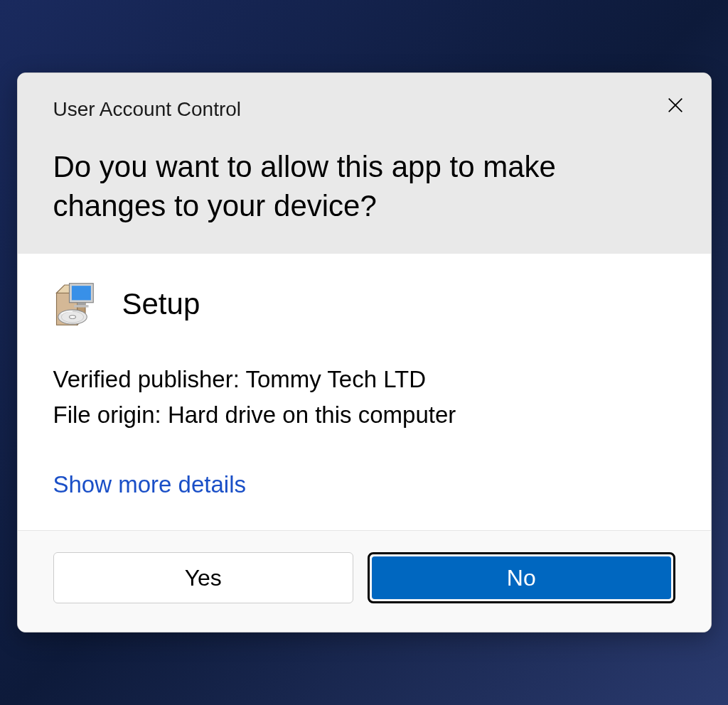 Image resolution: width=728 pixels, height=705 pixels. What do you see at coordinates (522, 578) in the screenshot?
I see `no-button-focus-ring: No` at bounding box center [522, 578].